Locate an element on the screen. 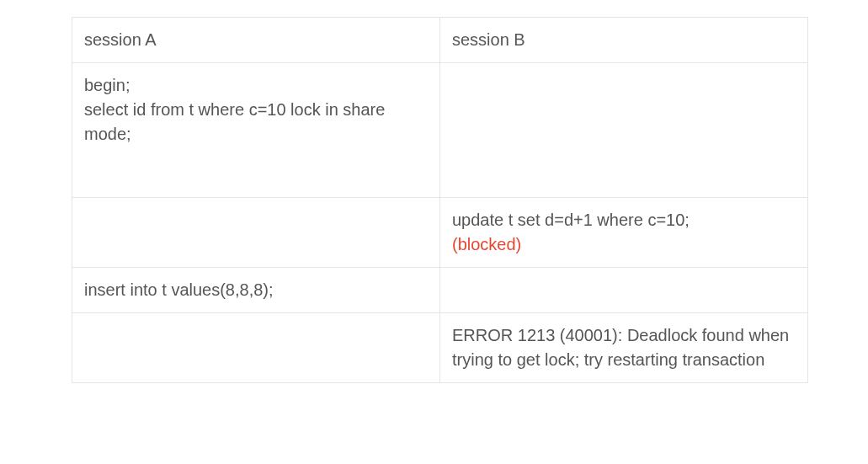 The height and width of the screenshot is (464, 868). cell-line: insert into t values(8,8,8); is located at coordinates (256, 290).